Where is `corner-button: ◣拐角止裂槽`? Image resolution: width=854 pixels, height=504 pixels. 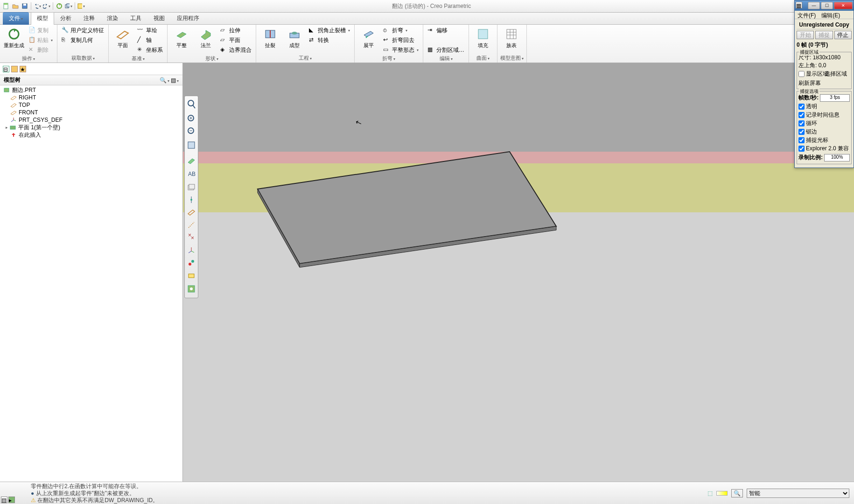 corner-button: ◣拐角止裂槽 is located at coordinates (329, 30).